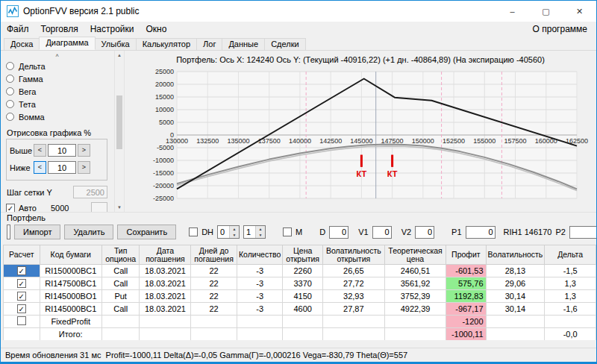 Image resolution: width=597 pixels, height=364 pixels. I want to click on menu-item-2: Настройки, so click(112, 29).